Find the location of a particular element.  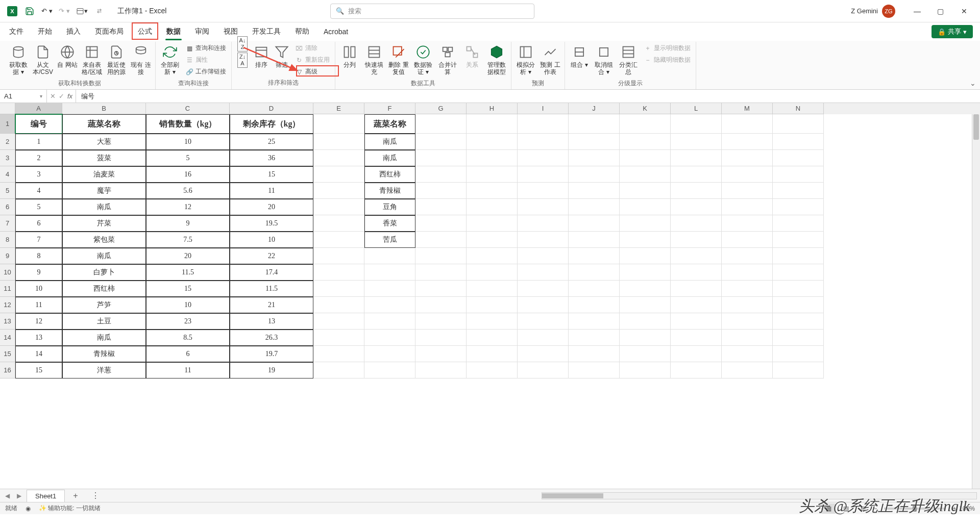

ribbon-tab-页面布局: 页面布局 is located at coordinates (109, 32).